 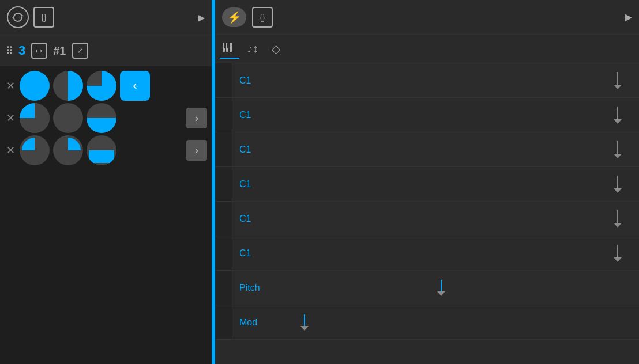 I want to click on right-play-button: ▶, so click(x=629, y=17).